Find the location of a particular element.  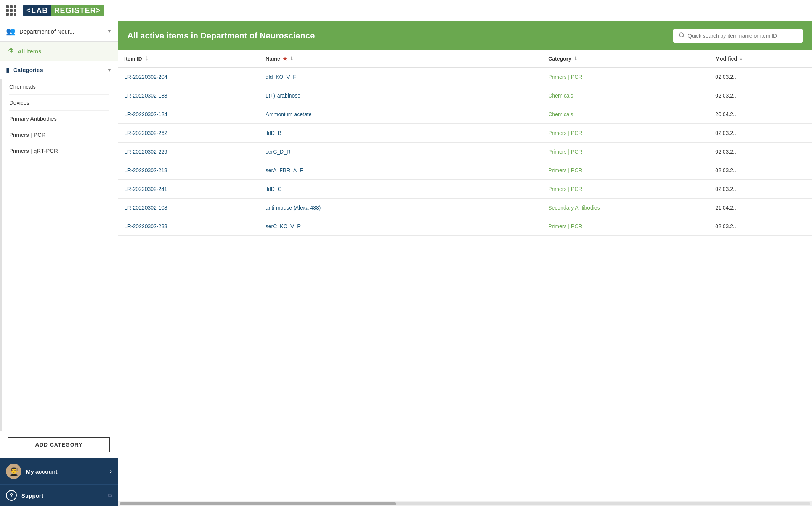

department-selector: 👥 Department of Neur... ▼ is located at coordinates (59, 31).